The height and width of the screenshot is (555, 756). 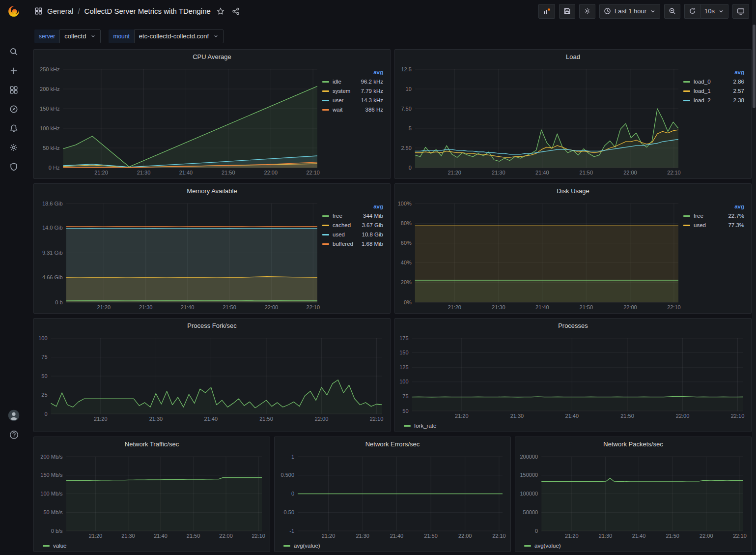 What do you see at coordinates (714, 11) in the screenshot?
I see `refresh-interval-picker: 10s` at bounding box center [714, 11].